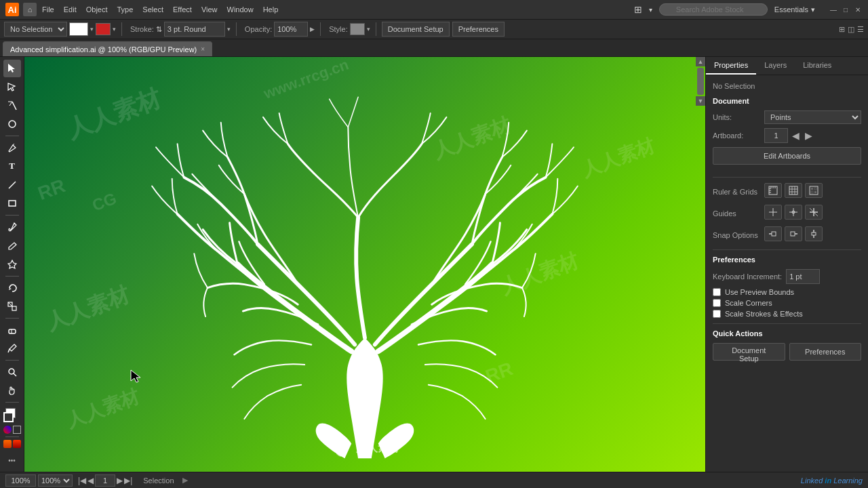 Image resolution: width=868 pixels, height=488 pixels. I want to click on scale-strokes-label: Scale Strokes & Effects, so click(764, 314).